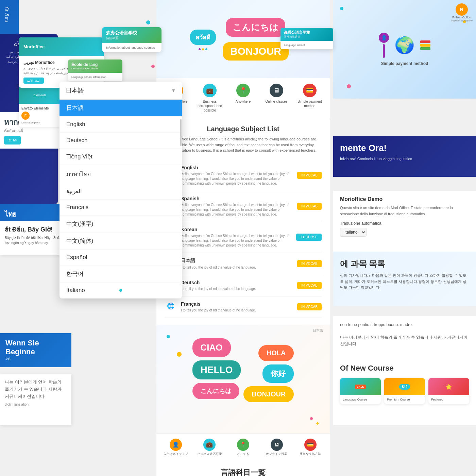 The image size is (476, 476). What do you see at coordinates (405, 391) in the screenshot?
I see `course-cards: SALE Language Course $49 Premium Course …` at bounding box center [405, 391].